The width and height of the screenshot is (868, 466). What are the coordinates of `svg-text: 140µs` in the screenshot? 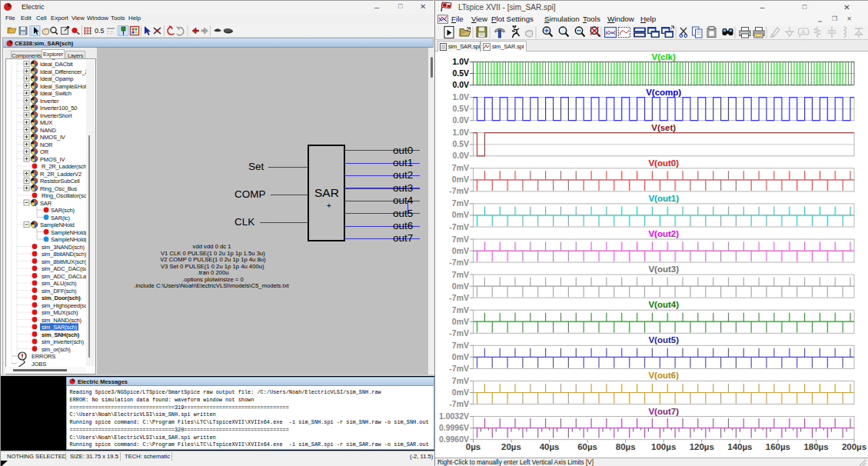 It's located at (740, 447).